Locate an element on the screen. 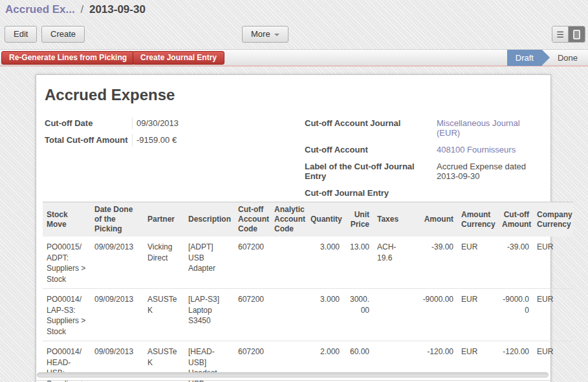  field-label-cutoff-date: Cut-off Date is located at coordinates (88, 123).